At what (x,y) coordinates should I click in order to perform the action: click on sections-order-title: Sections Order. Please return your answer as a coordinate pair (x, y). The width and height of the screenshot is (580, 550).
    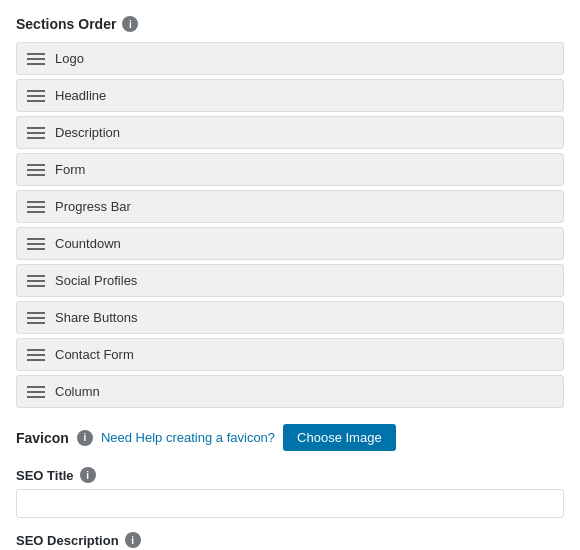
    Looking at the image, I should click on (66, 24).